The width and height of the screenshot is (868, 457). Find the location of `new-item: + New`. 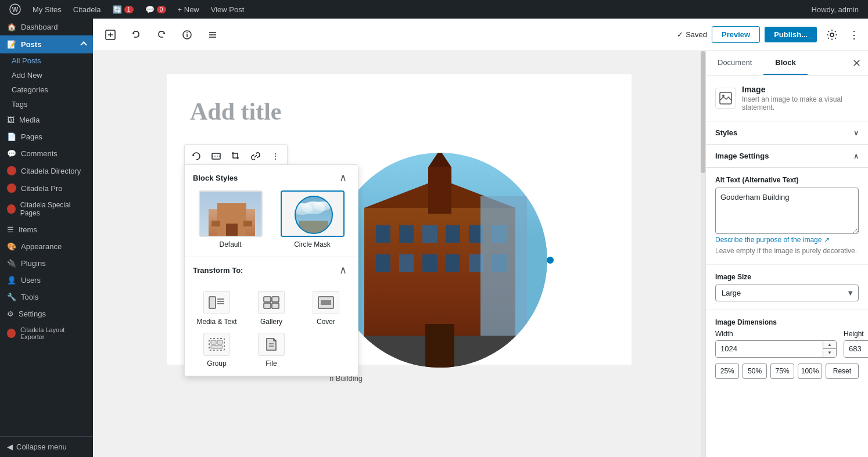

new-item: + New is located at coordinates (188, 9).